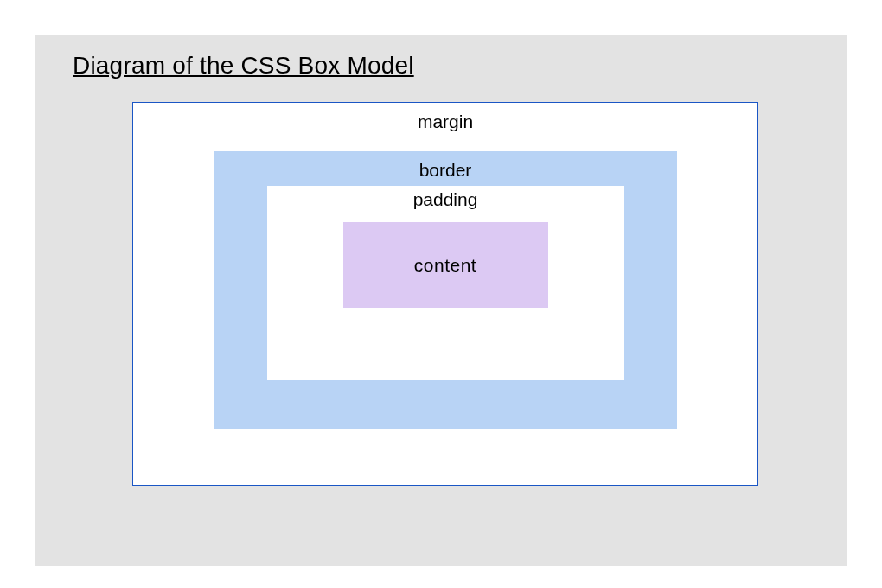 This screenshot has height=588, width=882. What do you see at coordinates (445, 166) in the screenshot?
I see `border-label: border` at bounding box center [445, 166].